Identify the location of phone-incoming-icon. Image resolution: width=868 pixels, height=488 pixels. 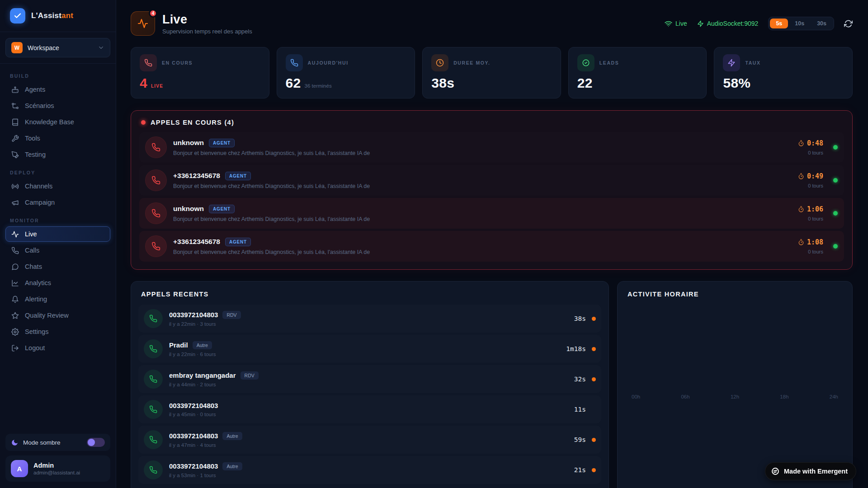
(156, 213).